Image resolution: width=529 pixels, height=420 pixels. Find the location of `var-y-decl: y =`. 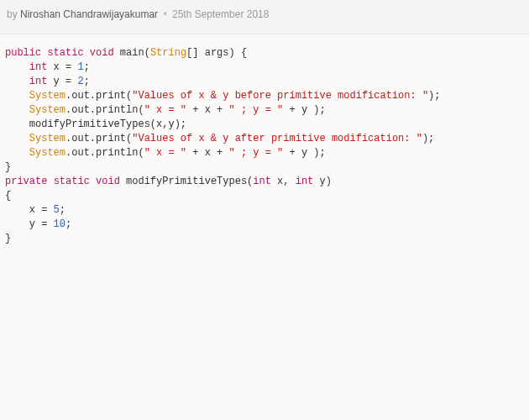

var-y-decl: y = is located at coordinates (62, 81).